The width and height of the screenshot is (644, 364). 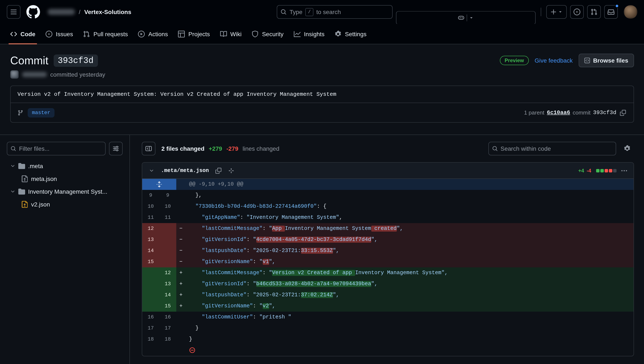 I want to click on tree-item-label: meta.json, so click(x=44, y=179).